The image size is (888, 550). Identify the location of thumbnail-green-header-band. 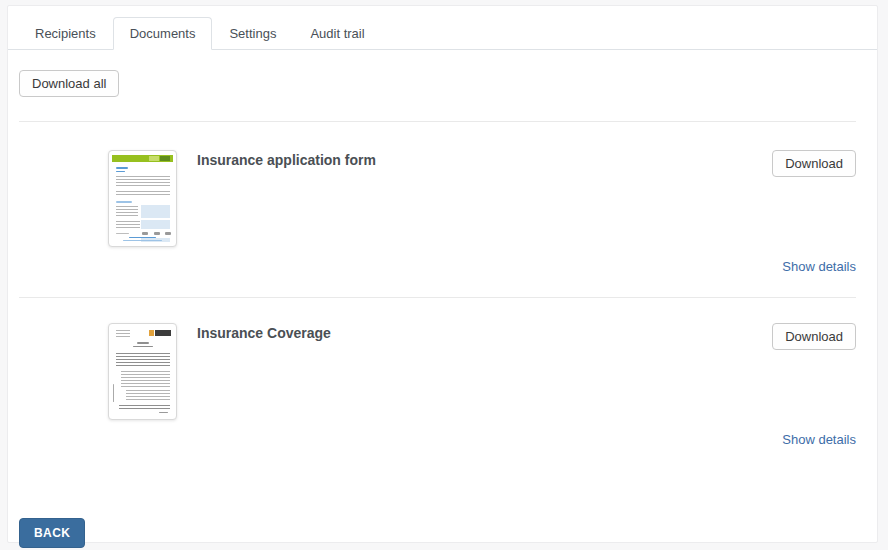
(142, 158).